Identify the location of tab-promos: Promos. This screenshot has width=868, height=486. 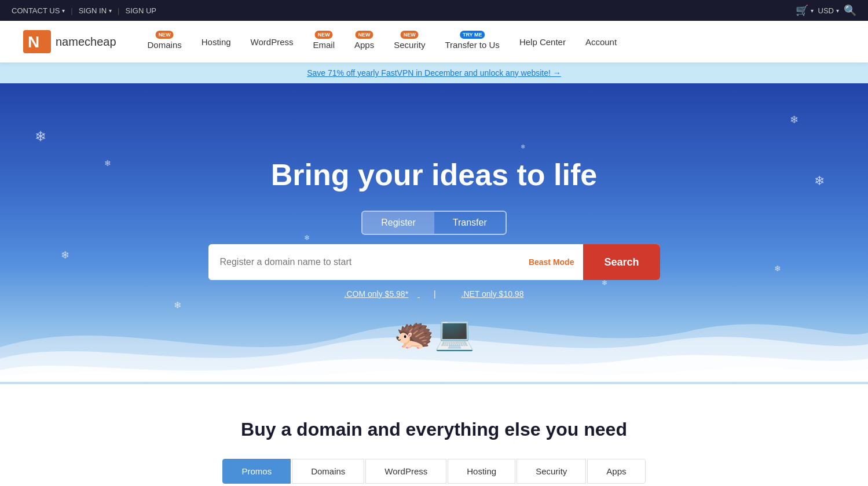
(257, 471).